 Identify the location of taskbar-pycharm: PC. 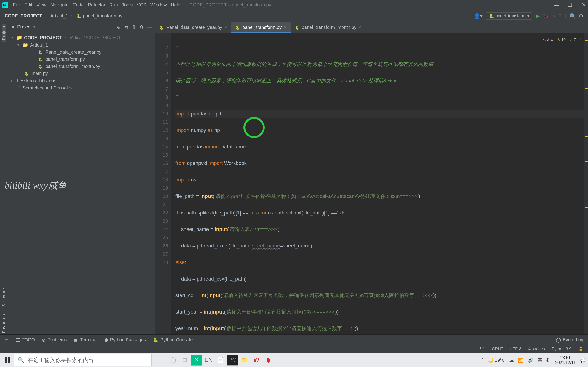
(232, 360).